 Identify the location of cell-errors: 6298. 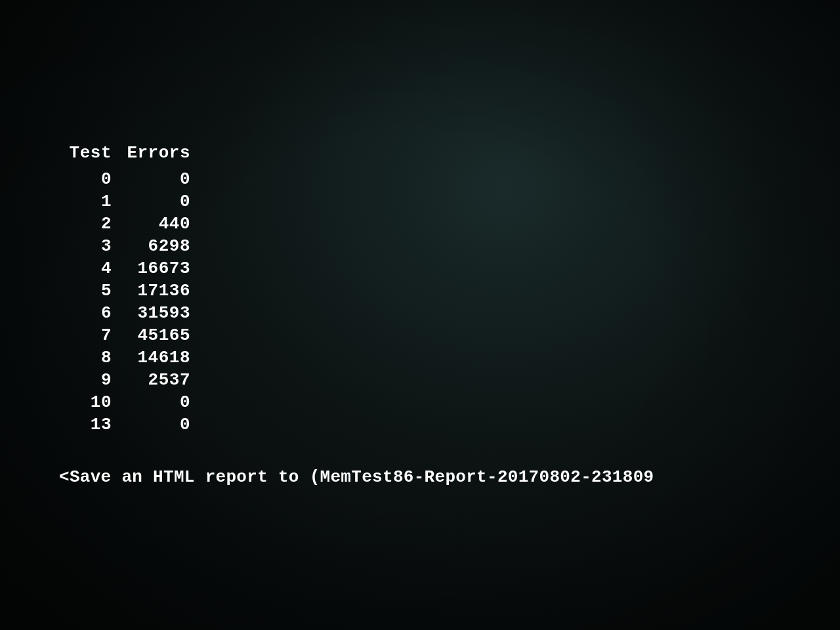
(151, 246).